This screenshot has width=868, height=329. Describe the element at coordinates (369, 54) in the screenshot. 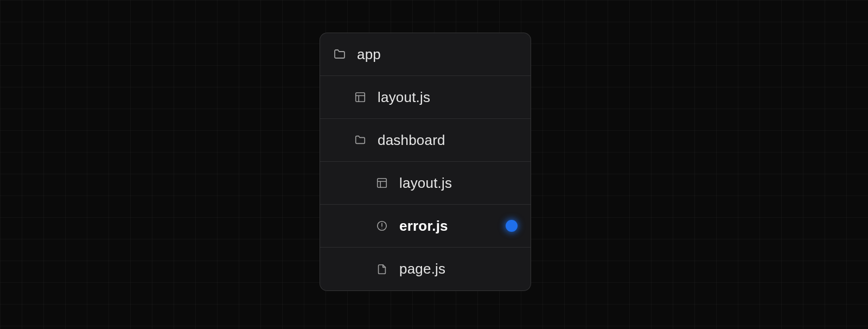

I see `tree-row-label: app` at that location.